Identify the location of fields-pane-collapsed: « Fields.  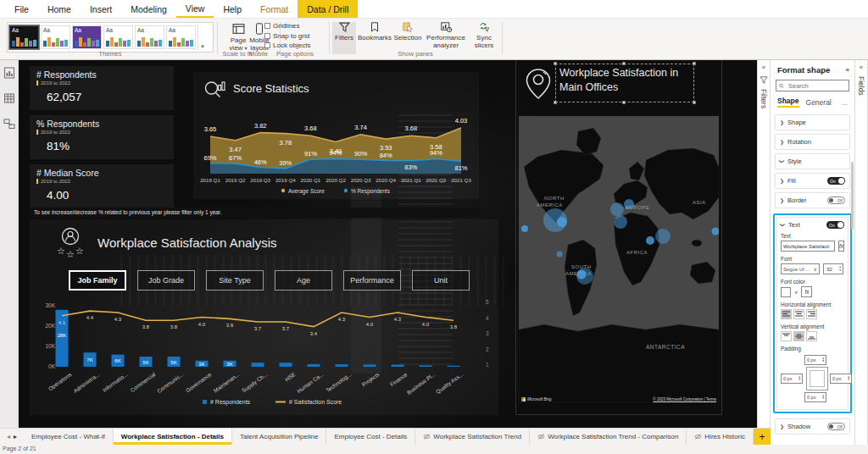
(861, 252).